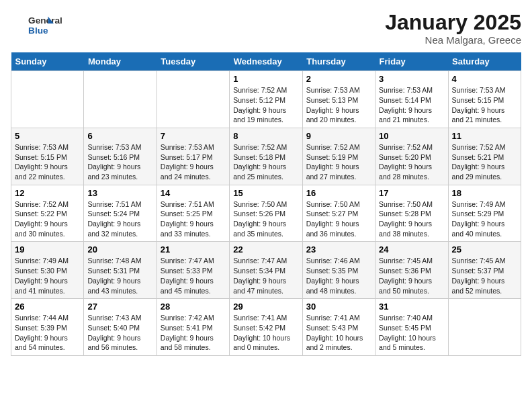 The image size is (532, 411). What do you see at coordinates (120, 62) in the screenshot?
I see `weekday-header-monday: Monday` at bounding box center [120, 62].